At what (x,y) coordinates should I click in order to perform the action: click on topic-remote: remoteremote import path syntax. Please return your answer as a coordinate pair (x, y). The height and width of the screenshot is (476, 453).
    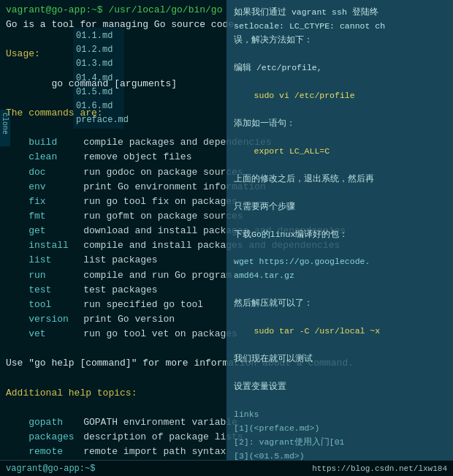
    Looking at the image, I should click on (226, 452).